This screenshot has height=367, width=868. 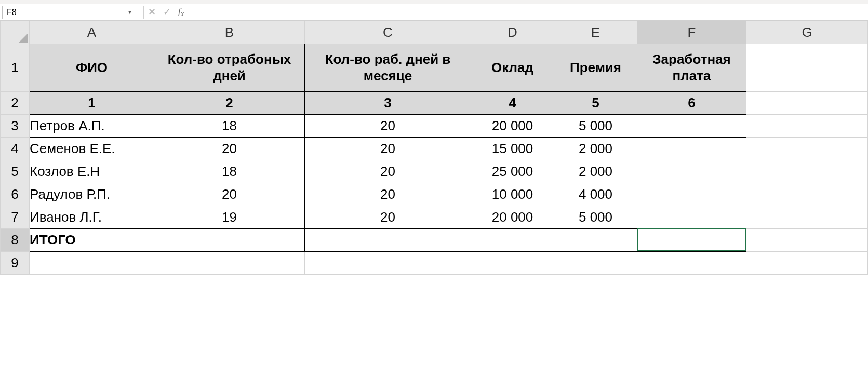 I want to click on cell-G1, so click(x=807, y=68).